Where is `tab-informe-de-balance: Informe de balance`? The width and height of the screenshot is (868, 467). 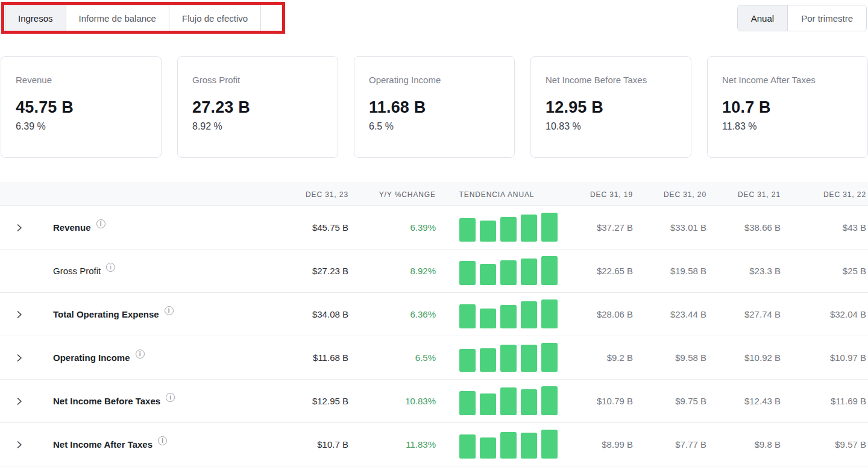
tab-informe-de-balance: Informe de balance is located at coordinates (118, 18).